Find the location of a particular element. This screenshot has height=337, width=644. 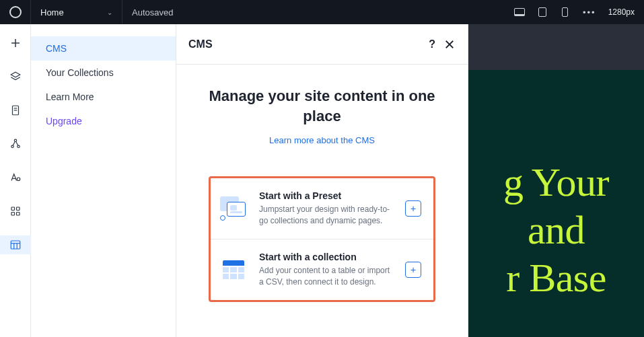

topbar: Home ⌄ Autosaved ••• 1280px is located at coordinates (322, 12).